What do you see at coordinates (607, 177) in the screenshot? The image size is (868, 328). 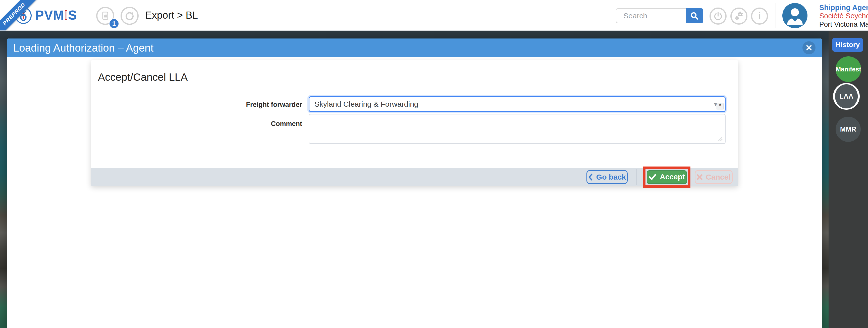 I see `go-back-button: Go back` at bounding box center [607, 177].